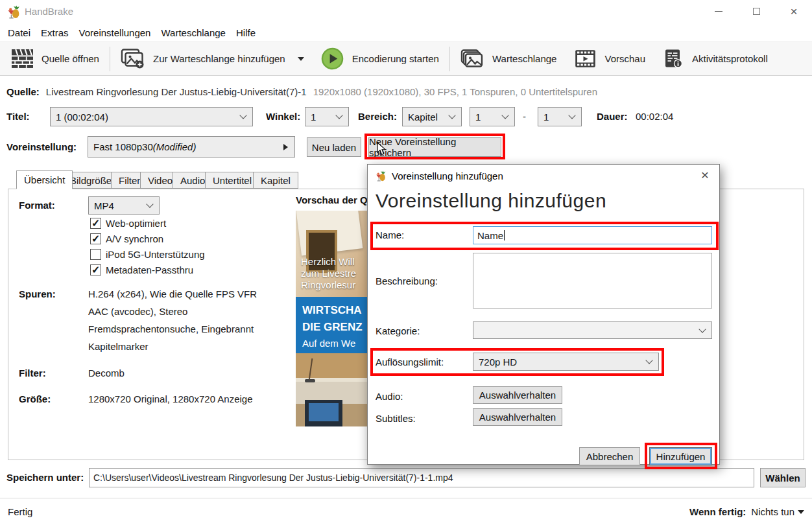 The width and height of the screenshot is (812, 525). What do you see at coordinates (625, 58) in the screenshot?
I see `preview-label: Vorschau` at bounding box center [625, 58].